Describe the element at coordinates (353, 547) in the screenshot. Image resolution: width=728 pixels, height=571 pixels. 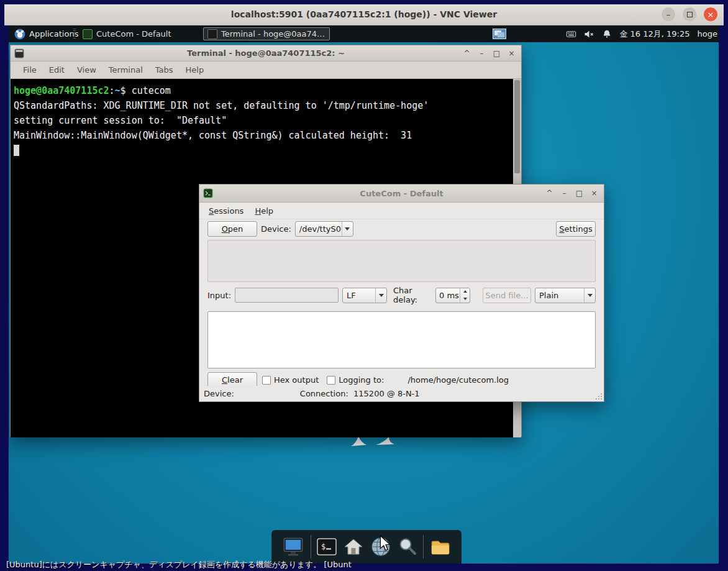
I see `home-launcher-icon` at that location.